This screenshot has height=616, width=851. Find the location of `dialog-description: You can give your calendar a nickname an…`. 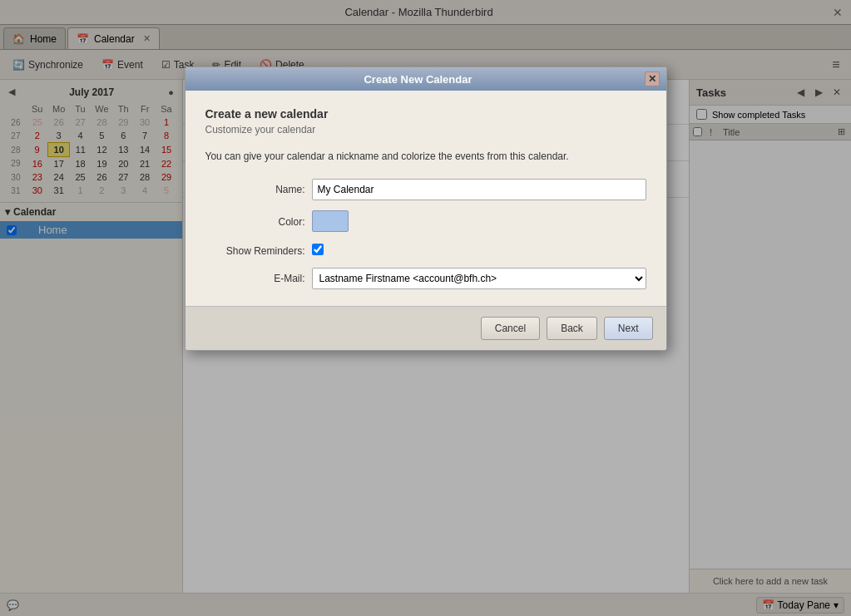

dialog-description: You can give your calendar a nickname an… is located at coordinates (426, 156).